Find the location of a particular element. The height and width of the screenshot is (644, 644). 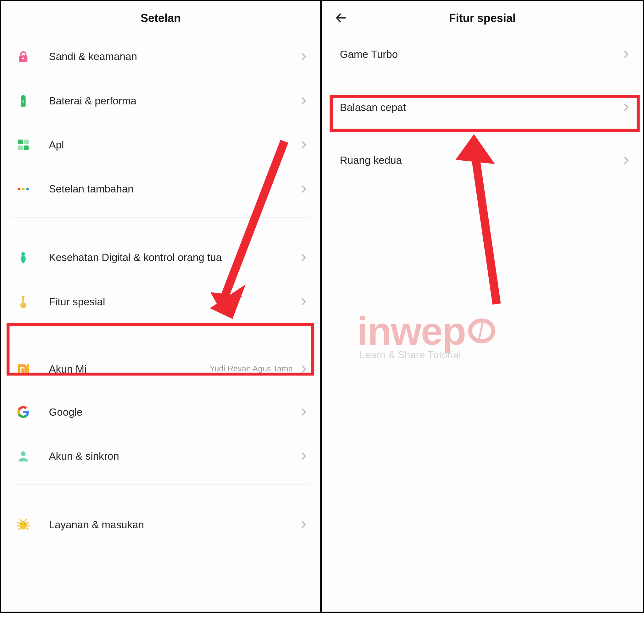

row-mi-account: Akun Mi Yudi Revan Agus Tama is located at coordinates (161, 369).